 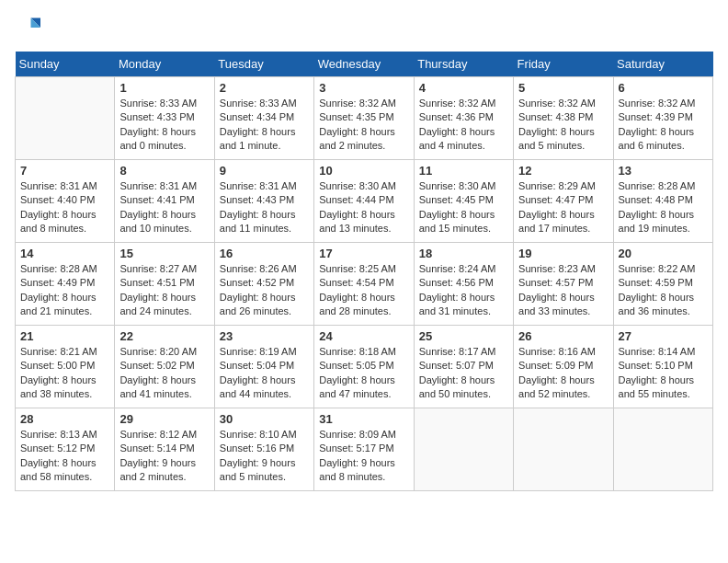 What do you see at coordinates (265, 291) in the screenshot?
I see `day-info: Sunrise: 8:26 AM Sunset: 4:52 PM Dayligh…` at bounding box center [265, 291].